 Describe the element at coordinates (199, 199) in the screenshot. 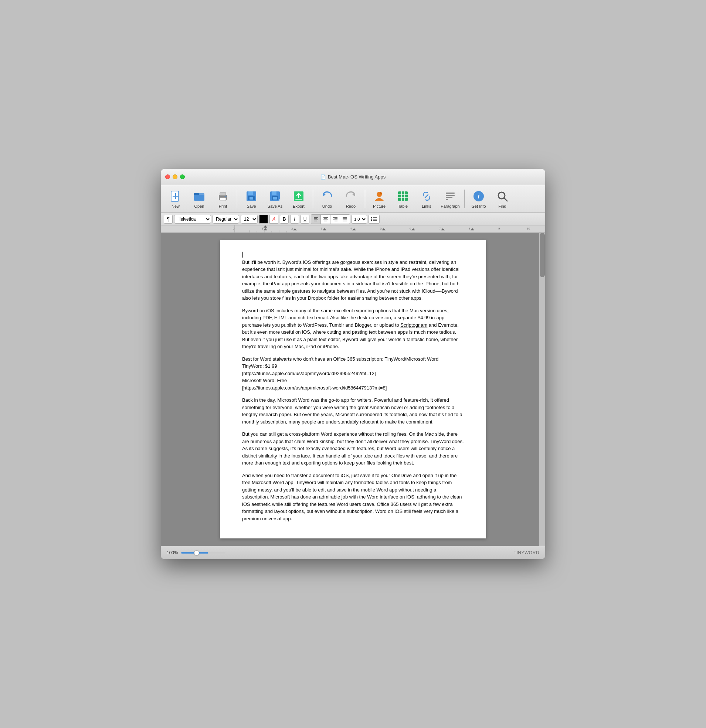

I see `open-button: Open` at that location.